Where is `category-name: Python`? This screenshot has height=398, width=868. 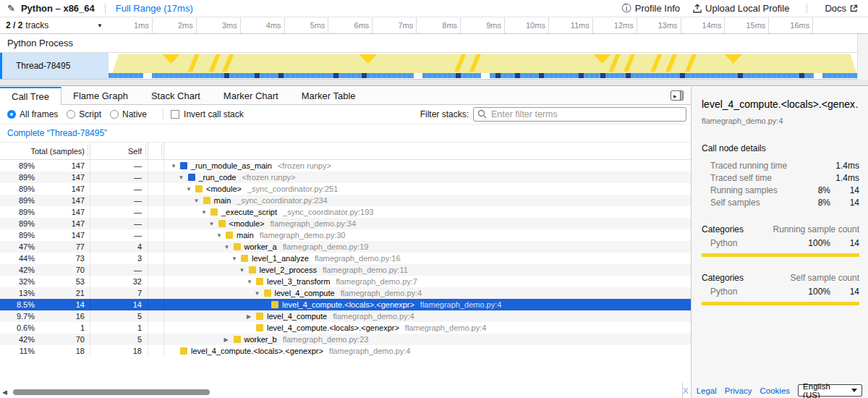 category-name: Python is located at coordinates (755, 292).